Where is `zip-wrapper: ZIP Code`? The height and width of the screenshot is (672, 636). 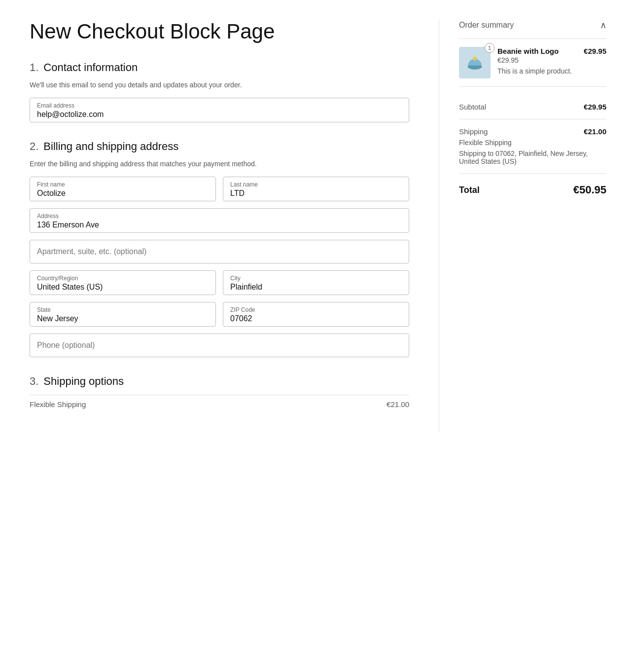
zip-wrapper: ZIP Code is located at coordinates (316, 314).